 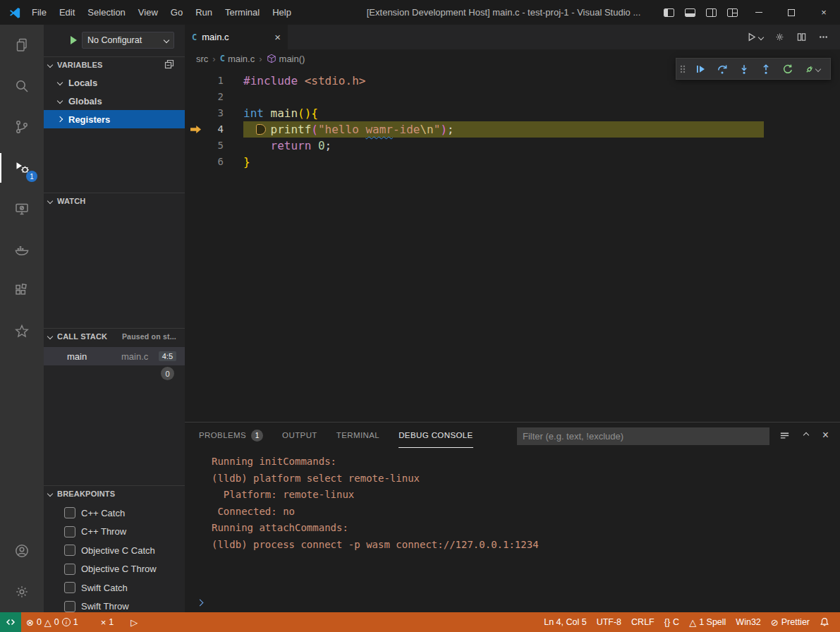 What do you see at coordinates (565, 622) in the screenshot?
I see `cursor-position: Ln 4, Col 5` at bounding box center [565, 622].